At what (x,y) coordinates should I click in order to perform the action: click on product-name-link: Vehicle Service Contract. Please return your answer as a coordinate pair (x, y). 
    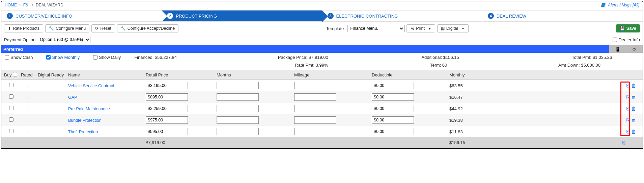
    Looking at the image, I should click on (91, 86).